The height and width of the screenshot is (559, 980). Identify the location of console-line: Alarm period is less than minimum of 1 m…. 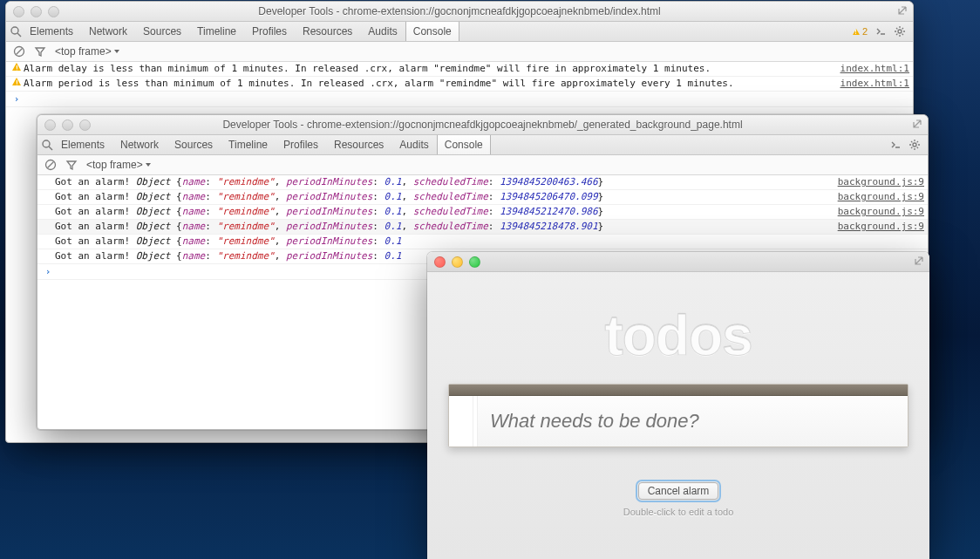
(459, 84).